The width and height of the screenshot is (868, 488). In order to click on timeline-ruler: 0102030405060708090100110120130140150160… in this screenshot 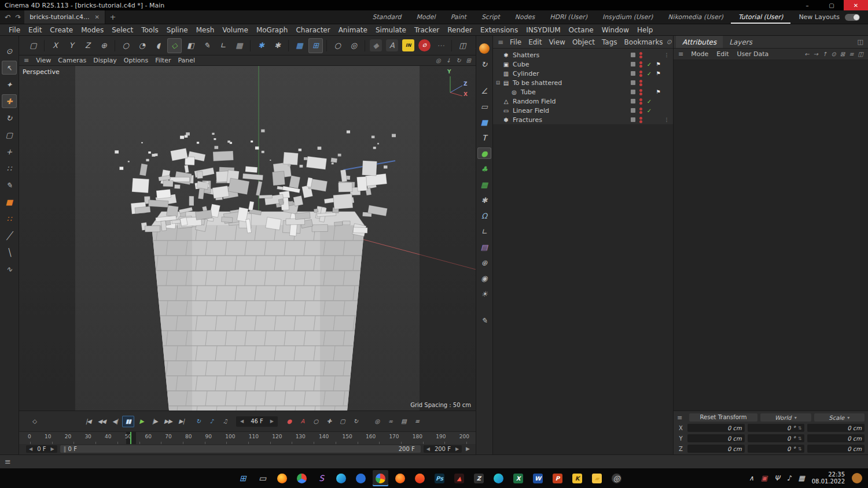, I will do `click(248, 438)`.